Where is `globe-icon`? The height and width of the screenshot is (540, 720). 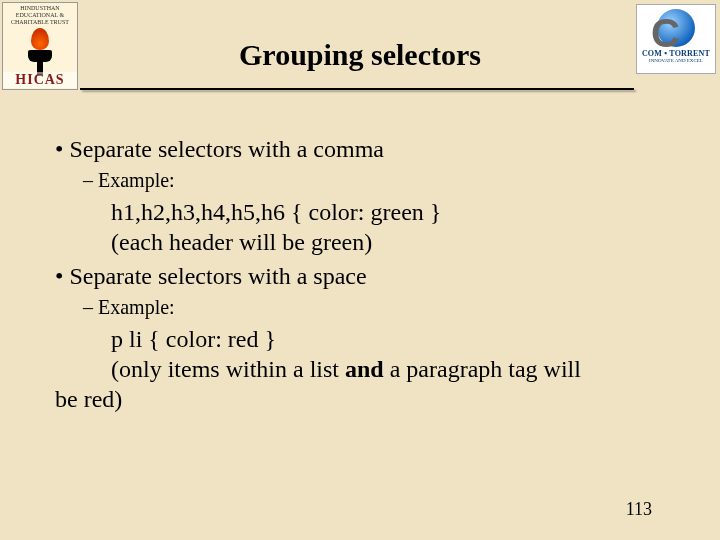
globe-icon is located at coordinates (676, 28).